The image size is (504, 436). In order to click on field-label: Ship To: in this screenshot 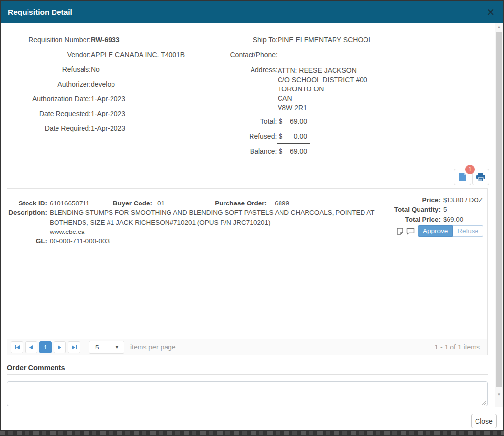, I will do `click(245, 40)`.